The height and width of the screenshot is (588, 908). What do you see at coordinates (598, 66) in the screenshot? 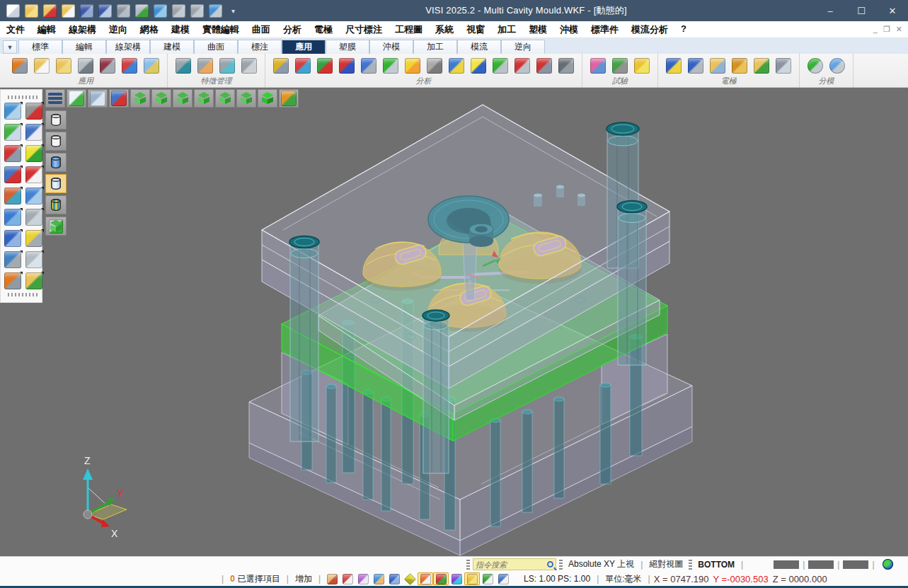
I see `kinematics-icon` at bounding box center [598, 66].